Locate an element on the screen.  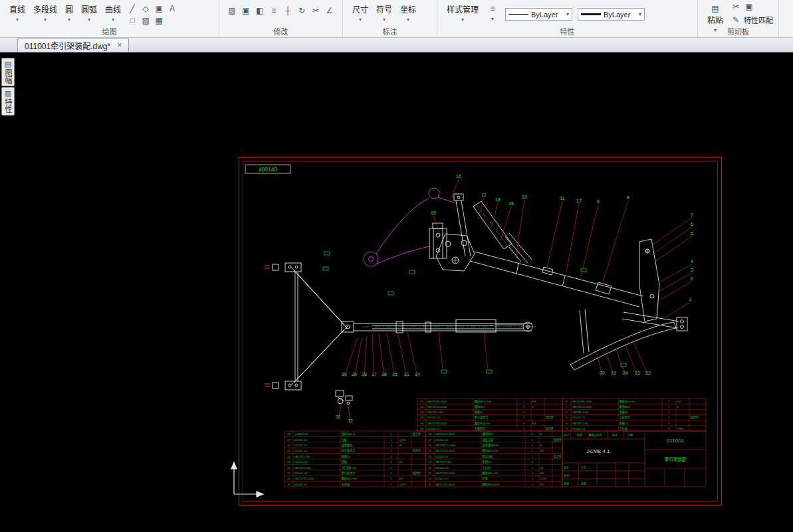
block-icon: ▣ is located at coordinates (159, 9).